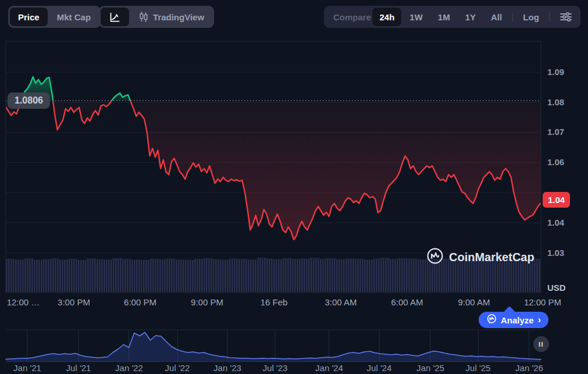 Image resolution: width=588 pixels, height=374 pixels. Describe the element at coordinates (435, 257) in the screenshot. I see `coinmarketcap-logo-icon` at that location.